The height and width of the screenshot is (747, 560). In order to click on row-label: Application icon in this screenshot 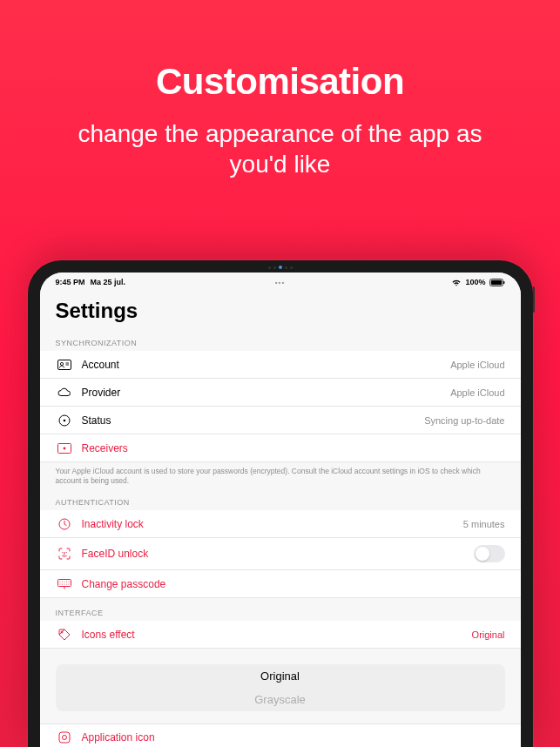, I will do `click(118, 737)`.